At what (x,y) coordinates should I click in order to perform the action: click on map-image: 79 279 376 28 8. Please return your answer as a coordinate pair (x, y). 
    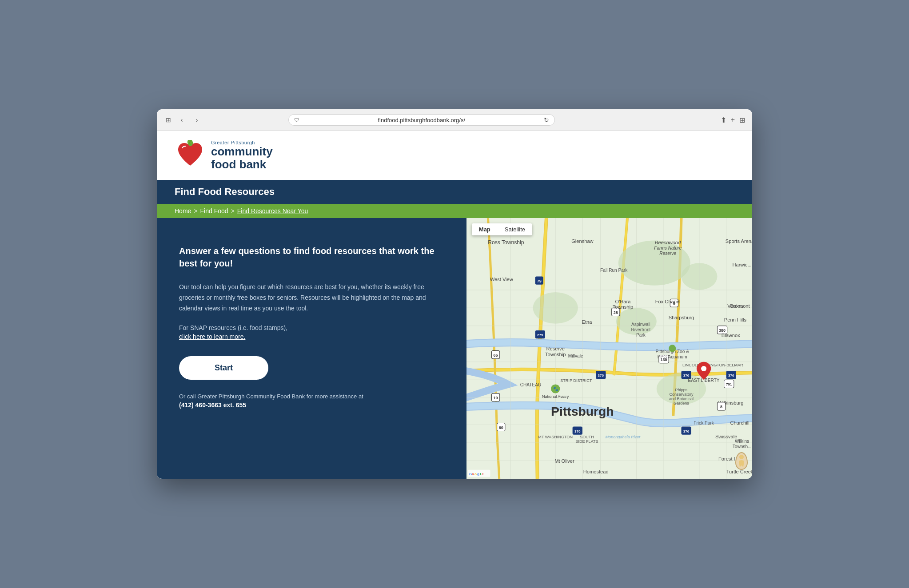
    Looking at the image, I should click on (610, 348).